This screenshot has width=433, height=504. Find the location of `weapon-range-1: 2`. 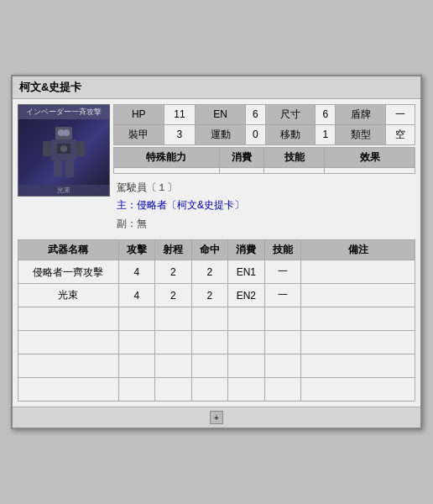

weapon-range-1: 2 is located at coordinates (173, 296).